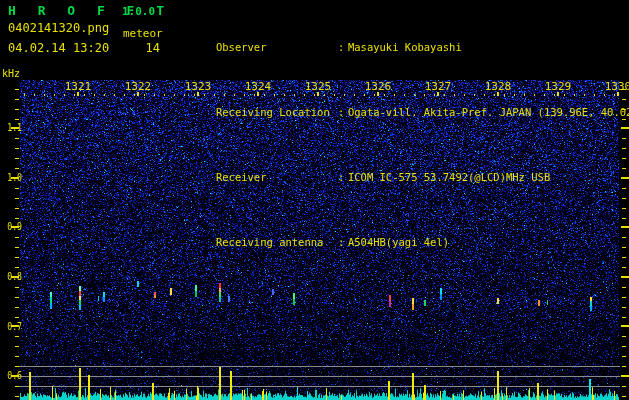 The height and width of the screenshot is (400, 629). What do you see at coordinates (13, 326) in the screenshot?
I see `freq-tick-label: 0.7` at bounding box center [13, 326].